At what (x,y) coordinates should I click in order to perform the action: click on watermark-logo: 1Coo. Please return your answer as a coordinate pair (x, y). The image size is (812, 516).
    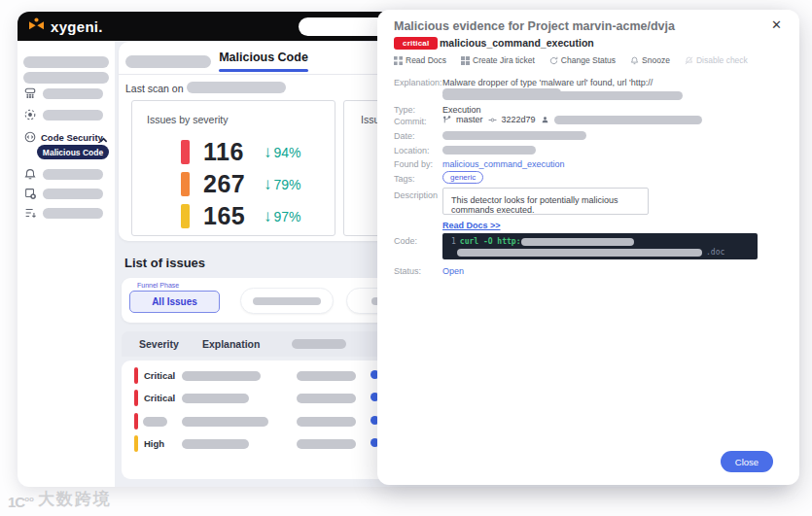
    Looking at the image, I should click on (21, 501).